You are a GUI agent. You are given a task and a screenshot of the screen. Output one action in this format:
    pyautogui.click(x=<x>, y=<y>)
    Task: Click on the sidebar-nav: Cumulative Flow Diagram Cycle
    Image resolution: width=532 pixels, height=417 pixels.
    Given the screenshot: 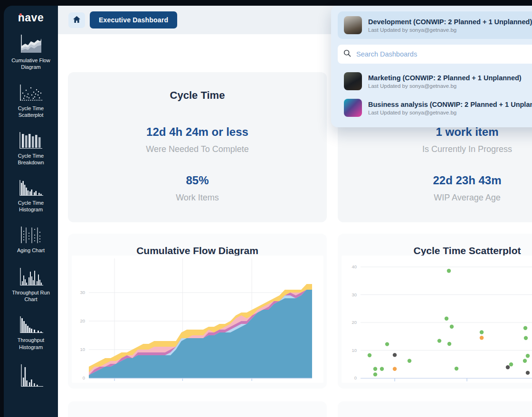 What is the action you would take?
    pyautogui.click(x=31, y=210)
    